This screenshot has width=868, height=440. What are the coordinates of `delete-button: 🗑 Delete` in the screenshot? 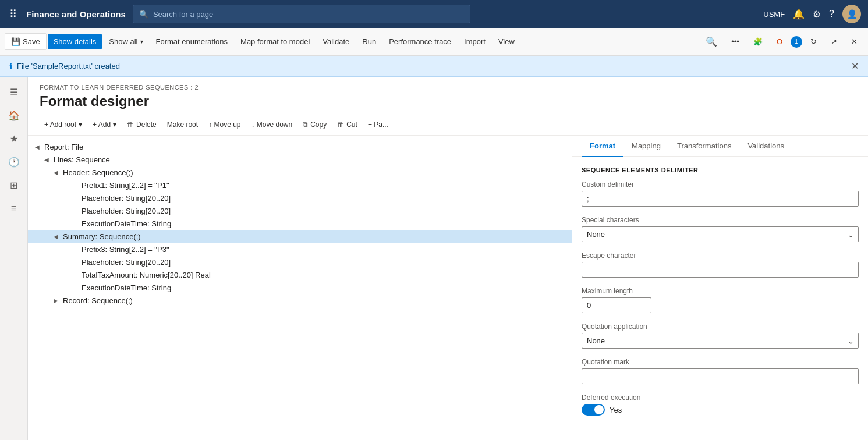 It's located at (142, 125).